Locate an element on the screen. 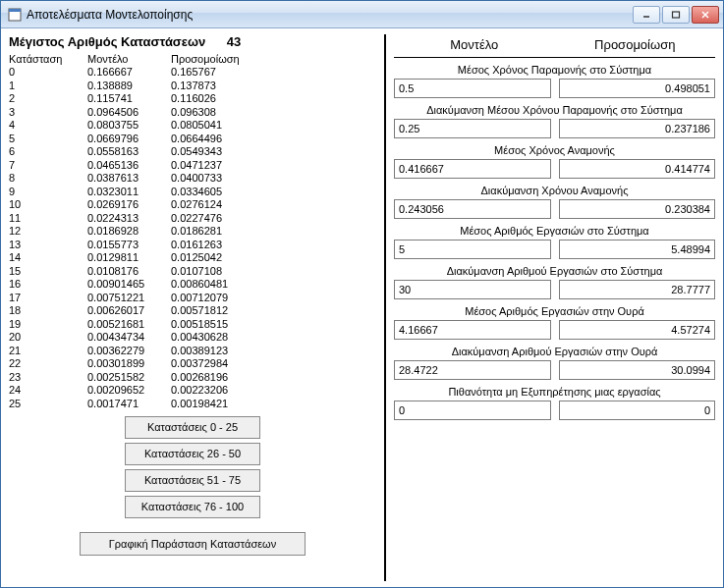 The height and width of the screenshot is (588, 724). table-row: 200.004347340.00430628 is located at coordinates (132, 338).